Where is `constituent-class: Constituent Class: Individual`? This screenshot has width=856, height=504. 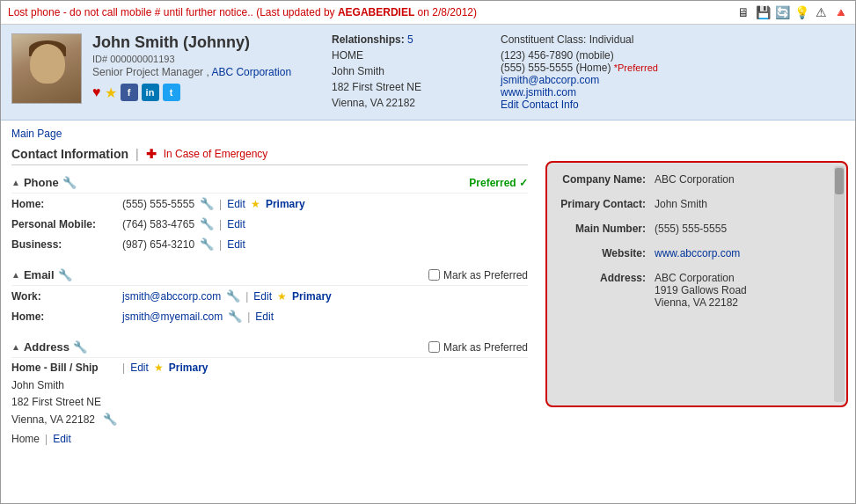 constituent-class: Constituent Class: Individual is located at coordinates (672, 40).